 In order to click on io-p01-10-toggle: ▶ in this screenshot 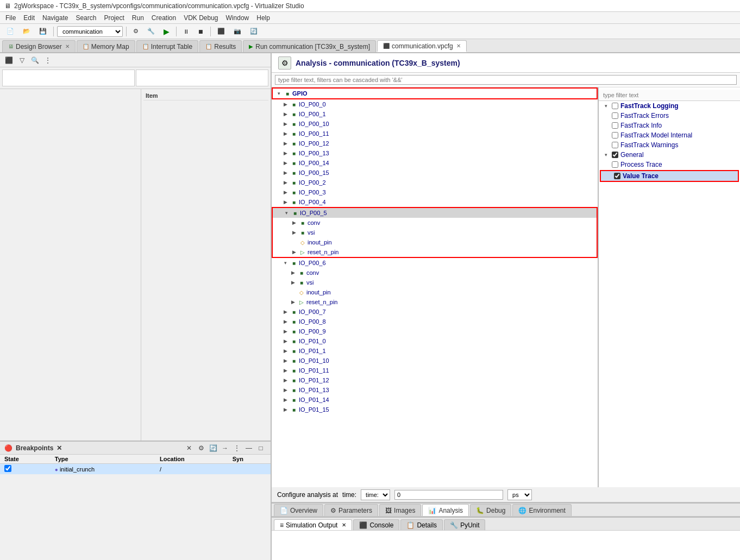, I will do `click(285, 361)`.